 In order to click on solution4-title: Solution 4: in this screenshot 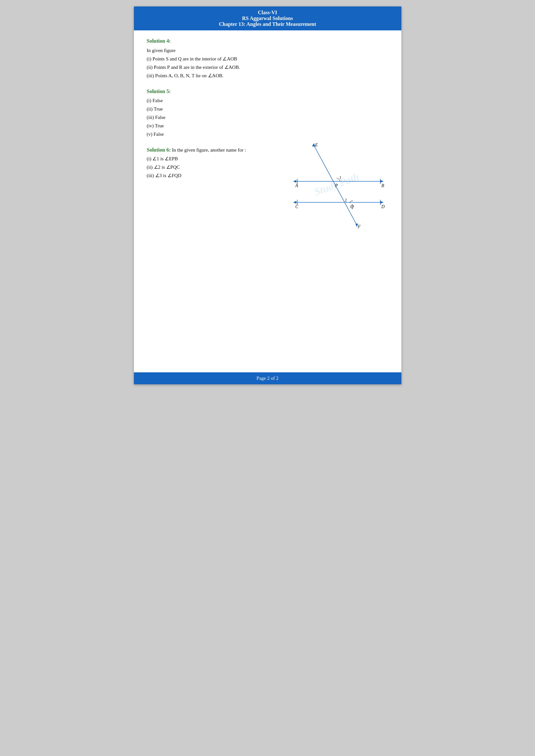, I will do `click(268, 41)`.